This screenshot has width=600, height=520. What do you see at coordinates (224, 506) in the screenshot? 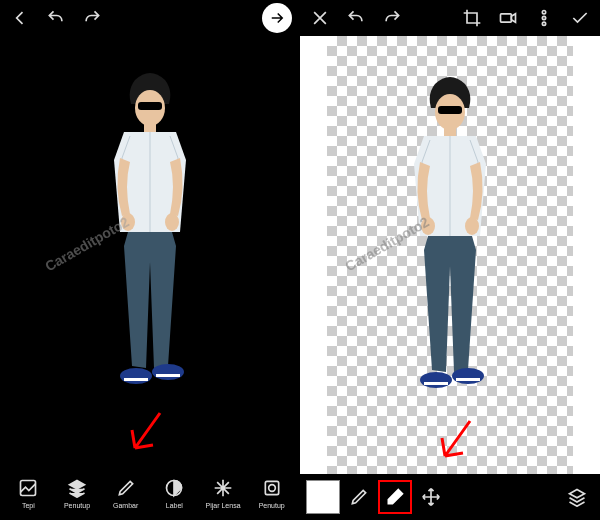
I see `tool-label: Pijar Lensa` at bounding box center [224, 506].